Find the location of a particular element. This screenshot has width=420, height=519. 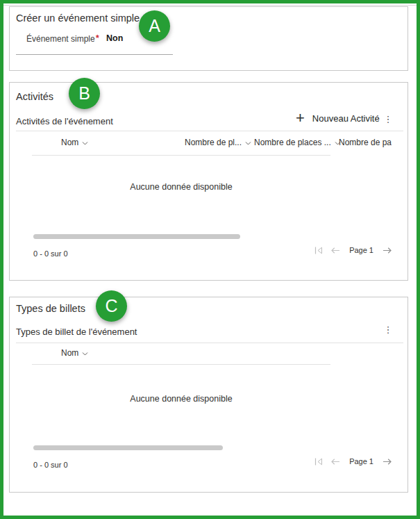

field-label-evenement-simple: Événement simple is located at coordinates (61, 39).